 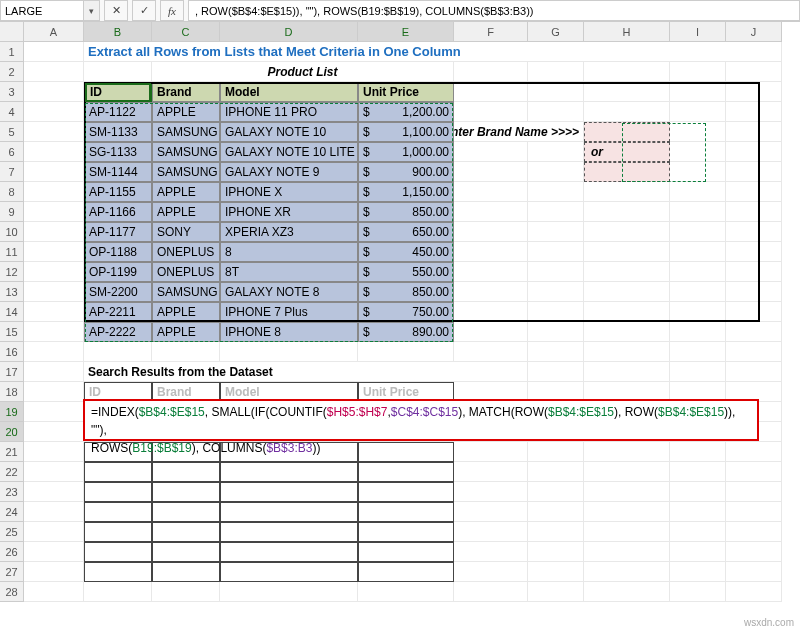 What do you see at coordinates (118, 432) in the screenshot?
I see `cell-B20` at bounding box center [118, 432].